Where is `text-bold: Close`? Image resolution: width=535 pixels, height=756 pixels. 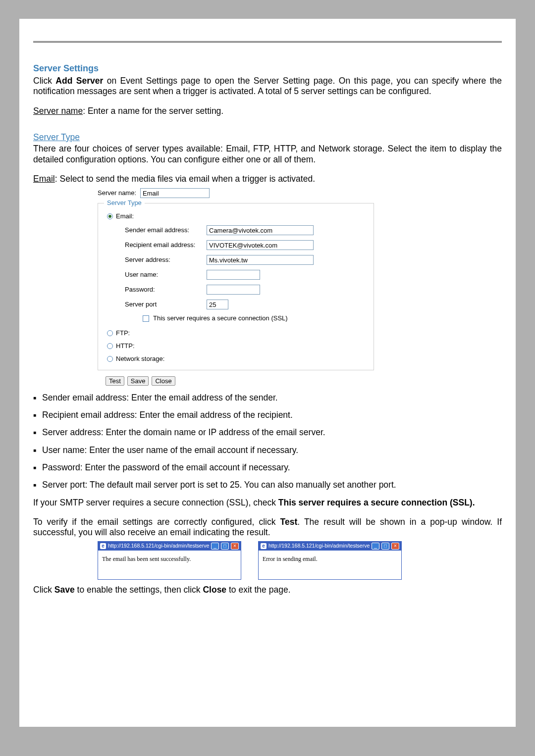 text-bold: Close is located at coordinates (214, 590).